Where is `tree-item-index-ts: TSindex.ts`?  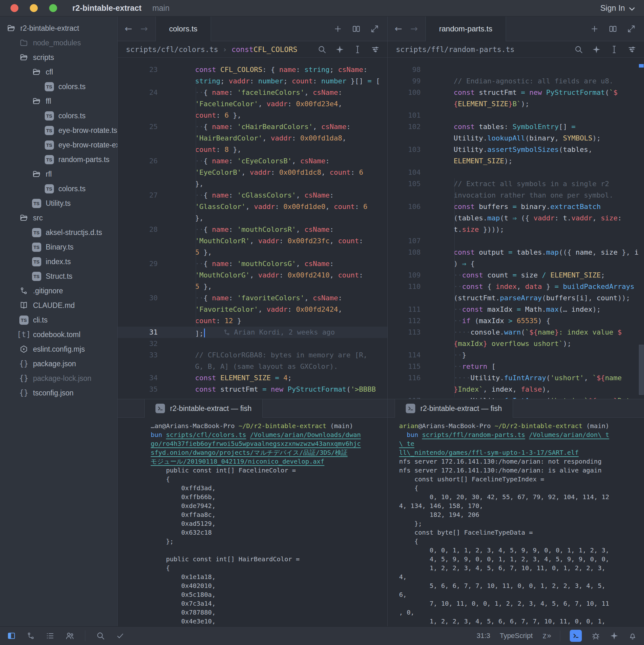 tree-item-index-ts: TSindex.ts is located at coordinates (59, 262).